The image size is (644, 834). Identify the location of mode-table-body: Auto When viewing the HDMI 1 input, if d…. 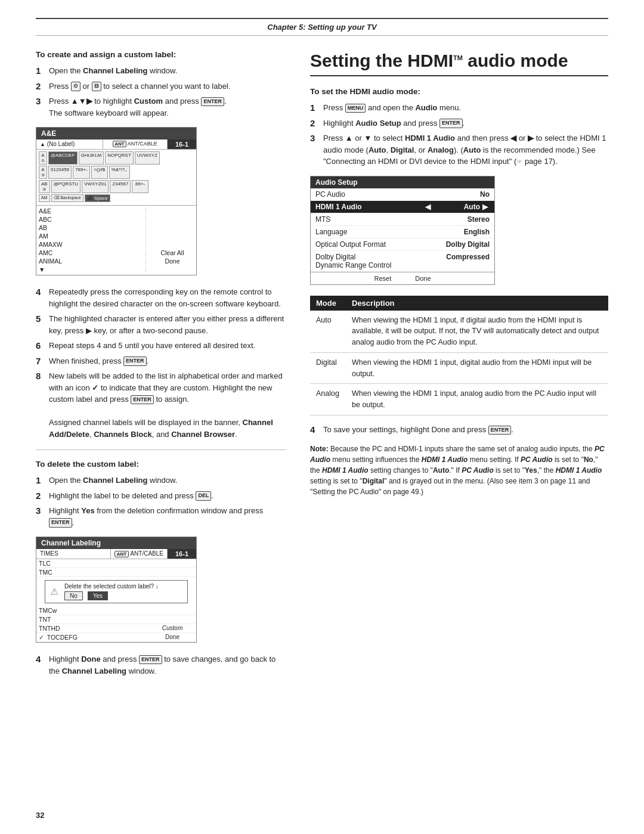
(459, 363).